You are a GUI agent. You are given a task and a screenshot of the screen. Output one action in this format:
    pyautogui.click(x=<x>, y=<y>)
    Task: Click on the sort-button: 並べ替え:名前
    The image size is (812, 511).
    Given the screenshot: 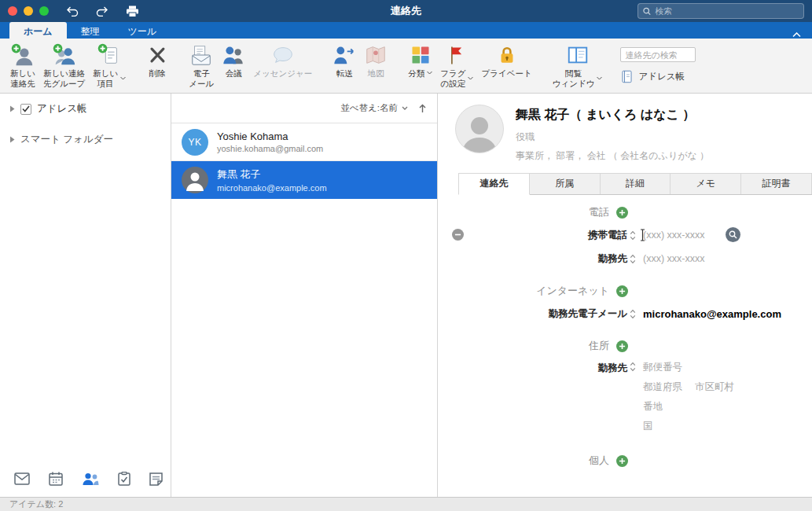 What is the action you would take?
    pyautogui.click(x=374, y=108)
    